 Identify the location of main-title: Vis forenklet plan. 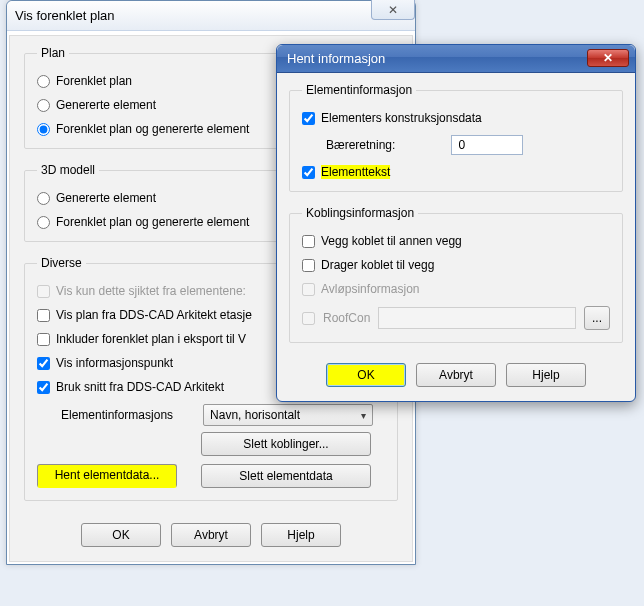
(65, 16).